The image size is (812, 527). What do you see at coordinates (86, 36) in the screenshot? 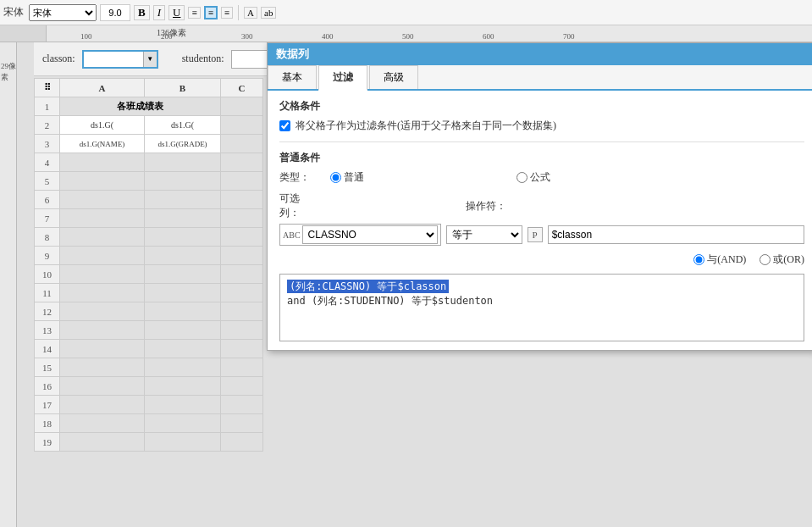
I see `ruler-tick-100: 100` at bounding box center [86, 36].